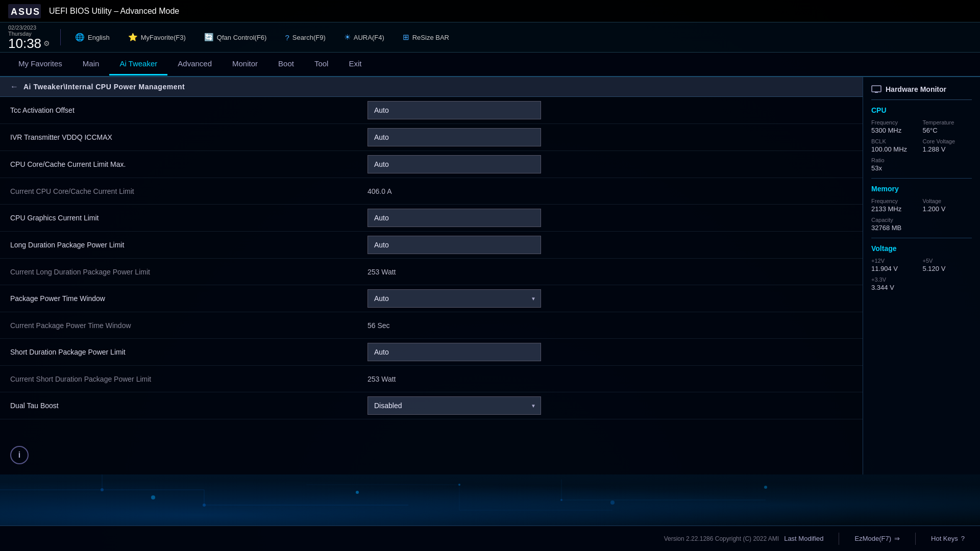 The image size is (980, 551). Describe the element at coordinates (133, 37) in the screenshot. I see `favorite-icon: ⭐` at that location.